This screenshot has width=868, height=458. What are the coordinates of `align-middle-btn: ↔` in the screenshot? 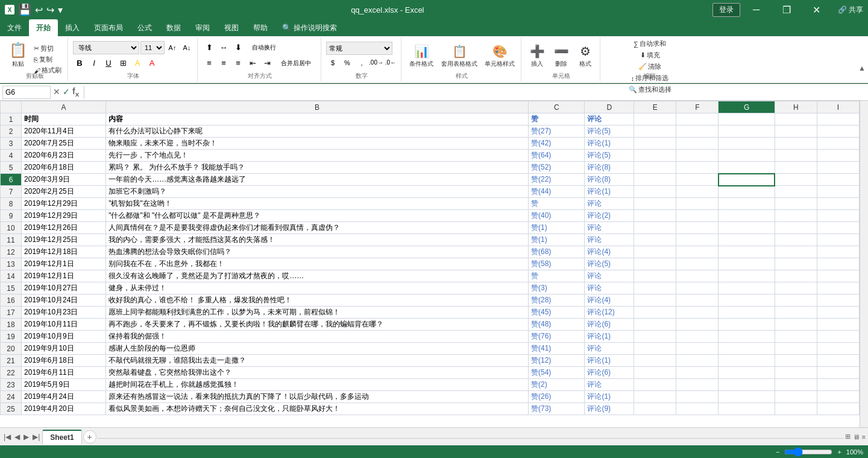 It's located at (224, 48).